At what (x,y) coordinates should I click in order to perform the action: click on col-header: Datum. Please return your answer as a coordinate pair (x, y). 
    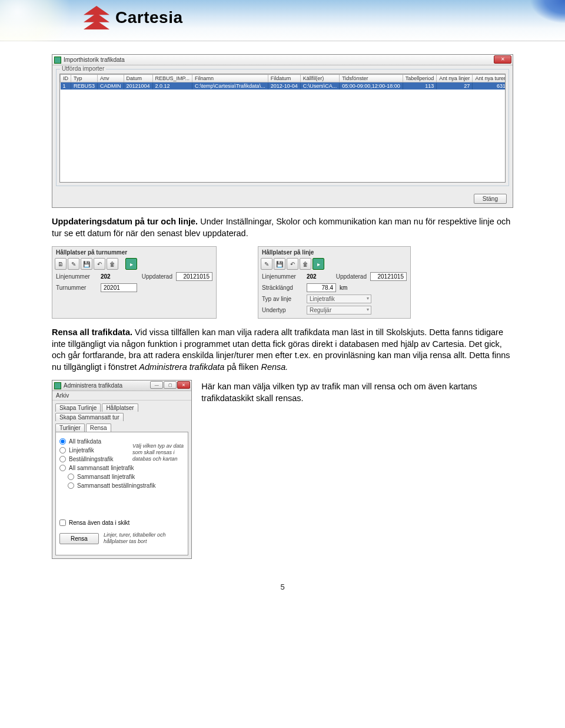
    Looking at the image, I should click on (138, 79).